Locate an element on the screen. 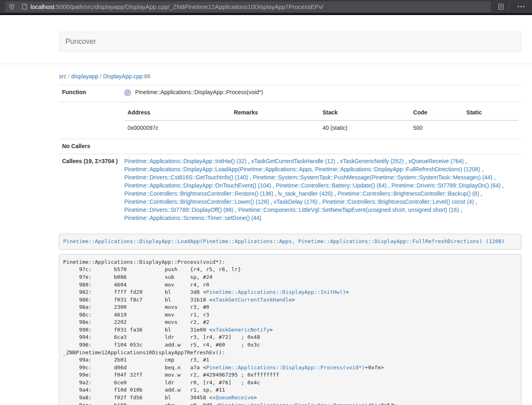 The height and width of the screenshot is (405, 532). symbol-cube-icon is located at coordinates (128, 94).